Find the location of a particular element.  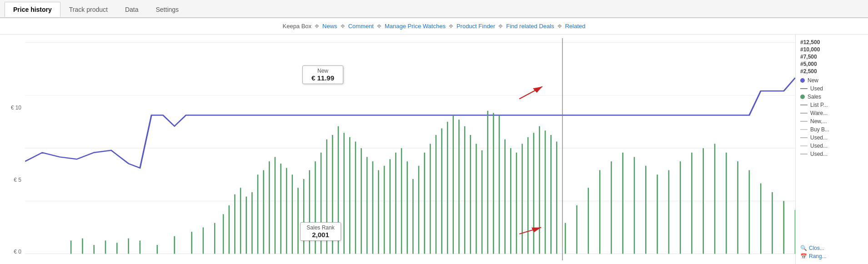

legend-sales-dot is located at coordinates (803, 97).